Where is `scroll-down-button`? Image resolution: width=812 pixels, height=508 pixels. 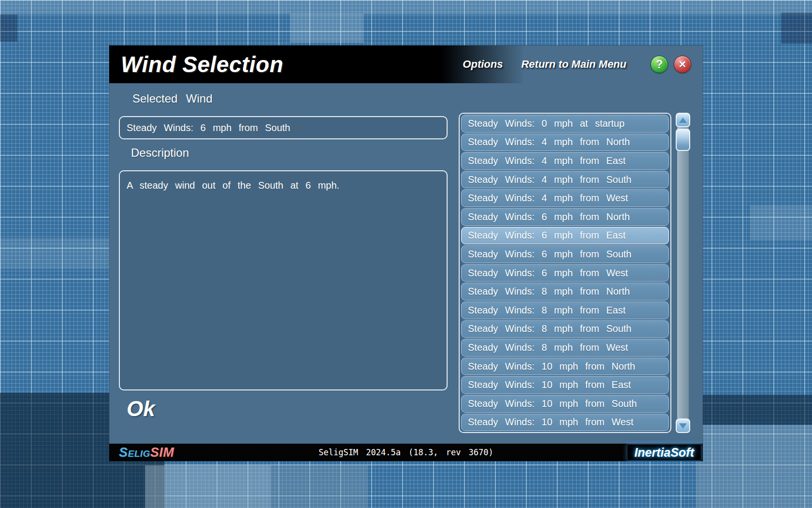
scroll-down-button is located at coordinates (683, 426).